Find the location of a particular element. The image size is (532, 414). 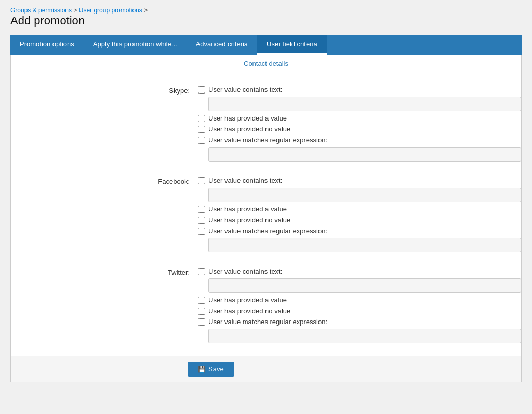

twitter-provided-value-row: User has provided a value is located at coordinates (354, 300).